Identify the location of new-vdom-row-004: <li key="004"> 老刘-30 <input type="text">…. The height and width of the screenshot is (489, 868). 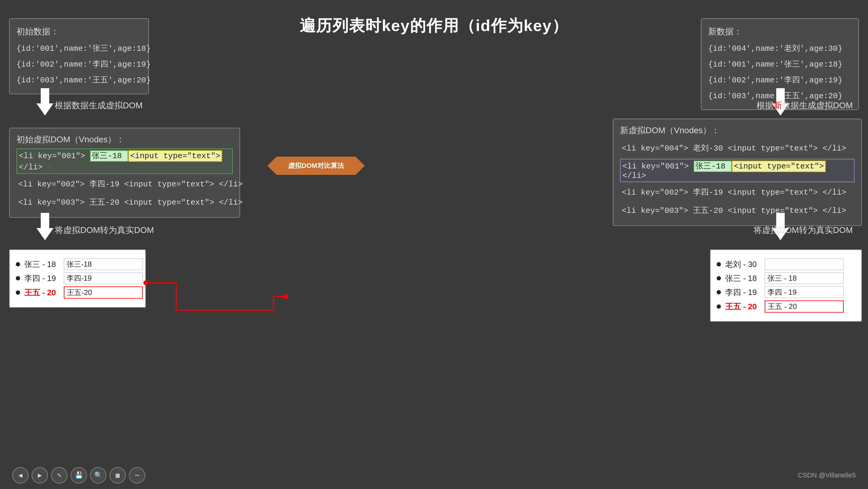
(737, 148).